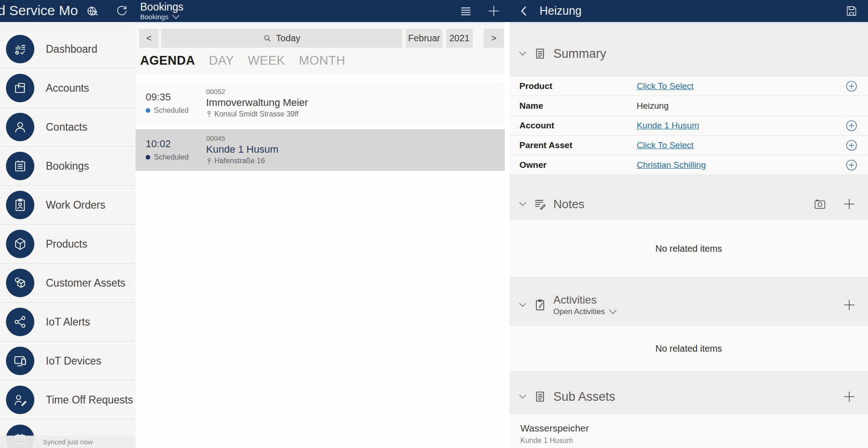 The image size is (868, 448). What do you see at coordinates (89, 400) in the screenshot?
I see `sidebar-item-label: Time Off Requests` at bounding box center [89, 400].